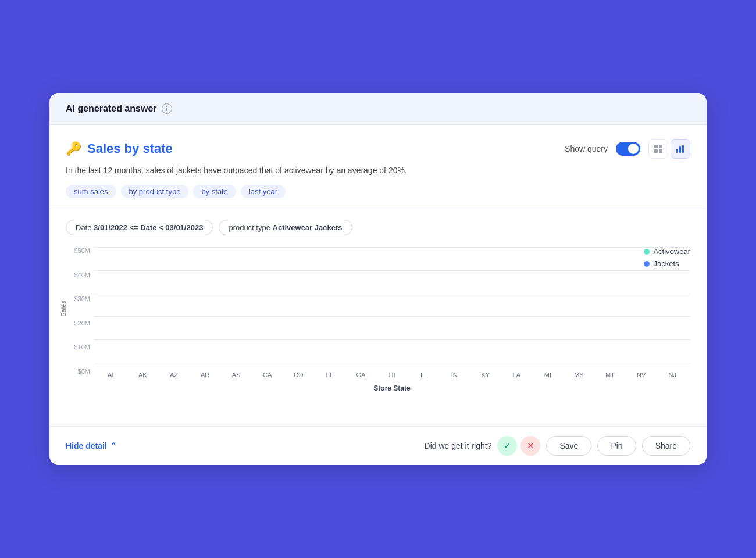 This screenshot has height=558, width=756. Describe the element at coordinates (667, 257) in the screenshot. I see `legend: Activewear Jackets` at that location.